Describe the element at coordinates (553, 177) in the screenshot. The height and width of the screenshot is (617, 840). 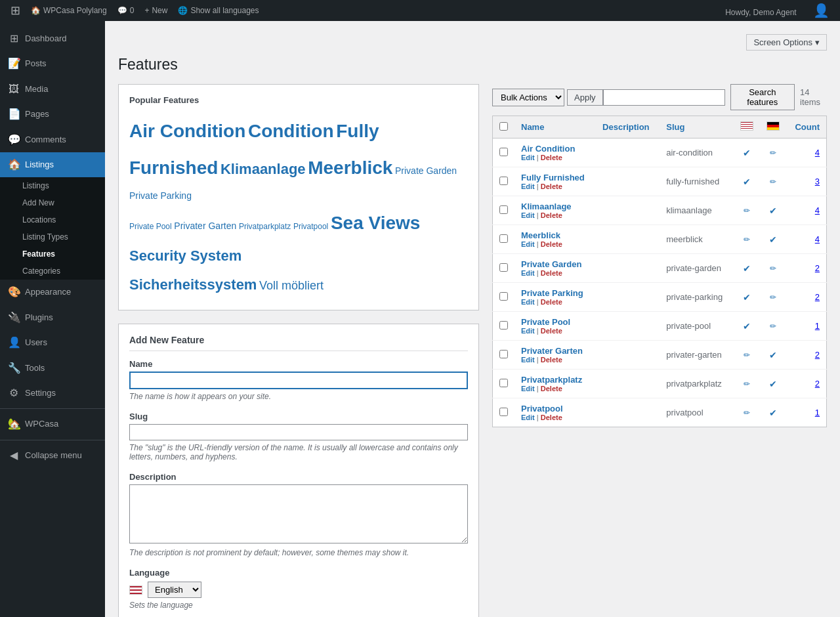
I see `row-name-link-1: Fully Furnished` at that location.